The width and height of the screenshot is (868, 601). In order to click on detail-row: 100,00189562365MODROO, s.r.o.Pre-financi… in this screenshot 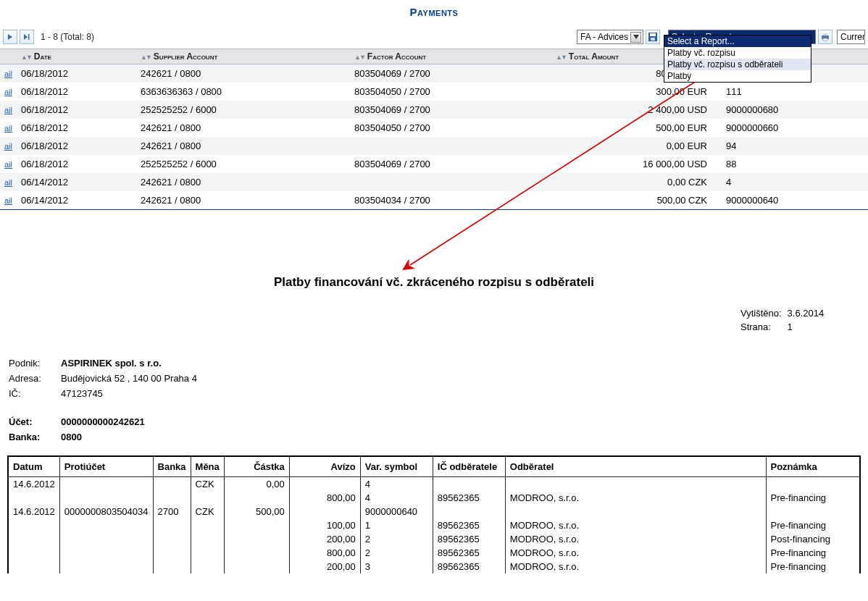, I will do `click(434, 526)`.